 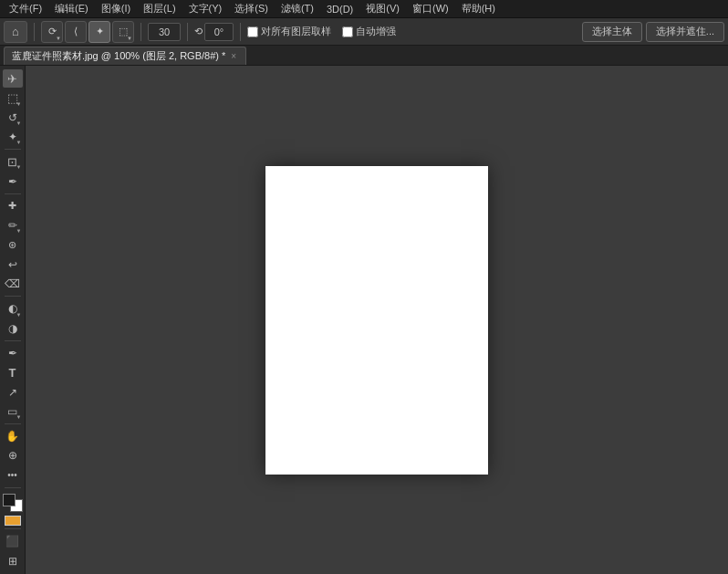 What do you see at coordinates (364, 9) in the screenshot?
I see `menu-bar: 文件(F) 编辑(E) 图像(I) 图层(L) 文字(Y) 选择(S) 滤镜(T…` at bounding box center [364, 9].